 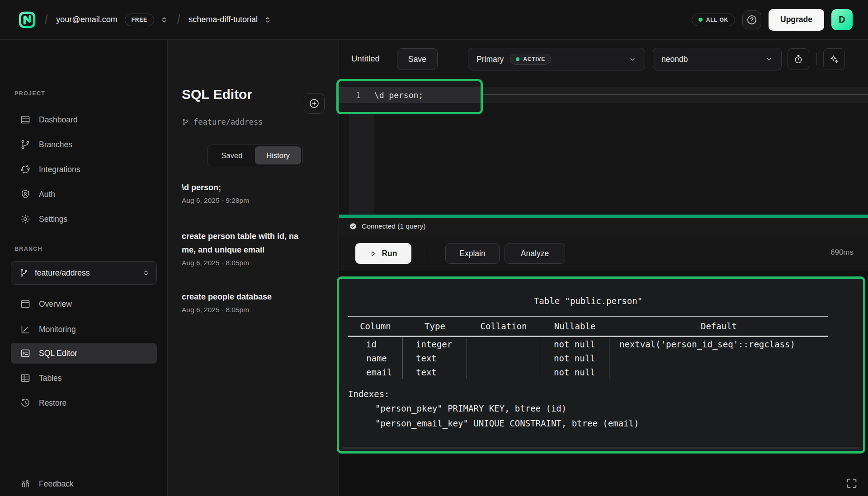 I want to click on table-header-row: Column Type Collation Nullable Default, so click(x=588, y=326).